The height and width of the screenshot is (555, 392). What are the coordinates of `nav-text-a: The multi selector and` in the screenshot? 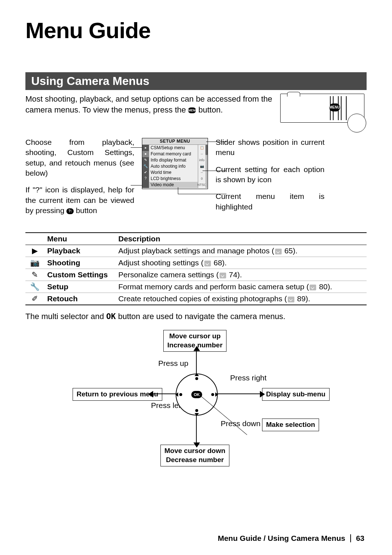 It's located at (66, 317).